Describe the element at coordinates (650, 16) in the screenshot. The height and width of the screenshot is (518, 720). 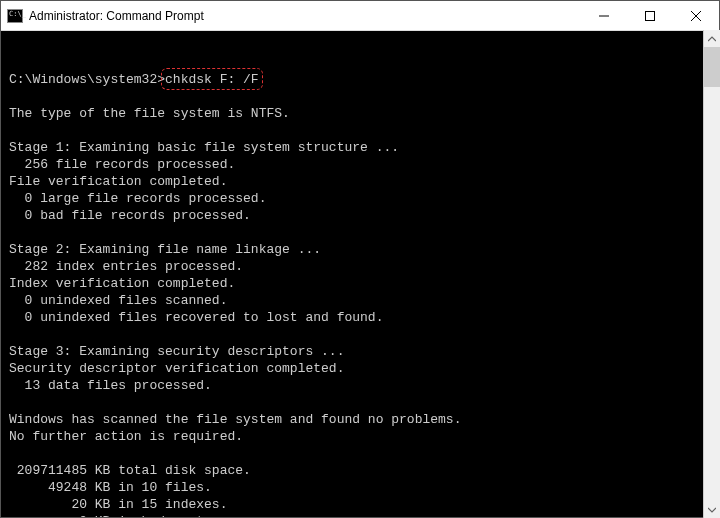
I see `maximize-icon` at that location.